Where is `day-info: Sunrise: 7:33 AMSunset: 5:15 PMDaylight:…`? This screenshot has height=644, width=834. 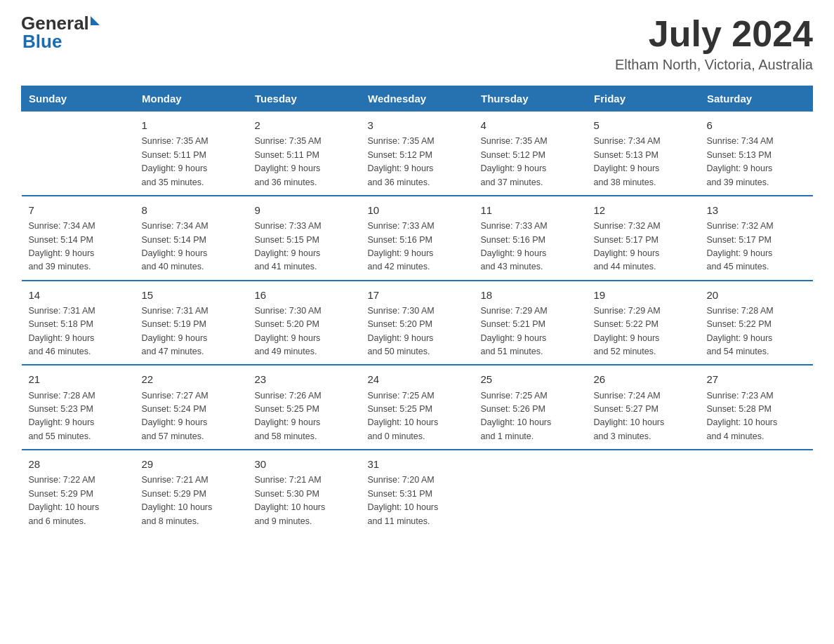 day-info: Sunrise: 7:33 AMSunset: 5:15 PMDaylight:… is located at coordinates (305, 247).